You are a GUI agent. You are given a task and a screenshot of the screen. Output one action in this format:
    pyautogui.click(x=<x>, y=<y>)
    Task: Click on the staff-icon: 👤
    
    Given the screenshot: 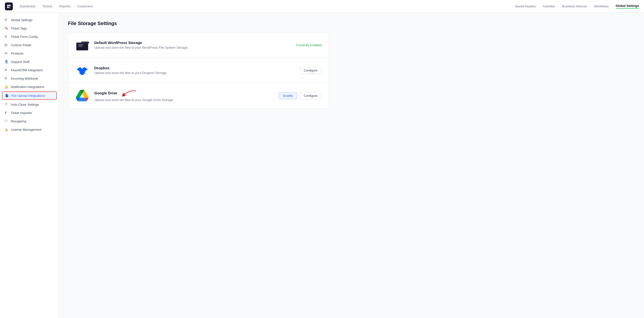 What is the action you would take?
    pyautogui.click(x=6, y=62)
    